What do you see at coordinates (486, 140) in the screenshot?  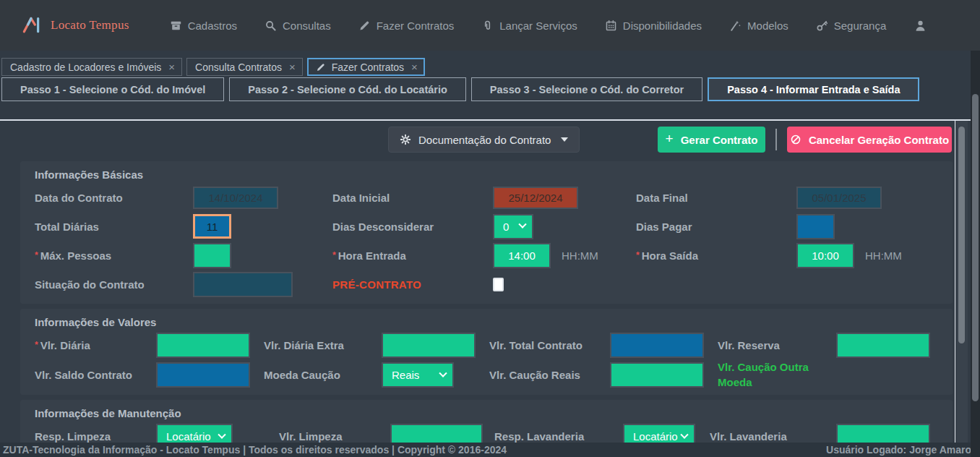 I see `contract-toolbar: Documentação do Contrato + Gerar Contrat…` at bounding box center [486, 140].